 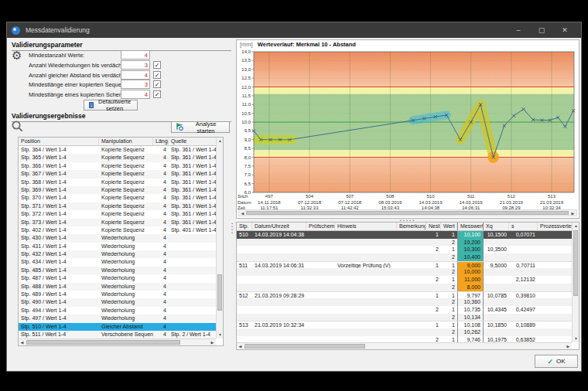 I want to click on table-row: Stp. 489 / Wert 1-4Wiederholung4, so click(x=121, y=294).